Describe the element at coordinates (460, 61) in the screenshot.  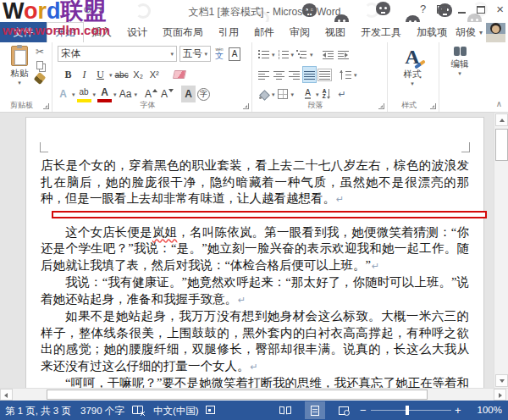
I see `editing-button: 编辑 ▾` at that location.